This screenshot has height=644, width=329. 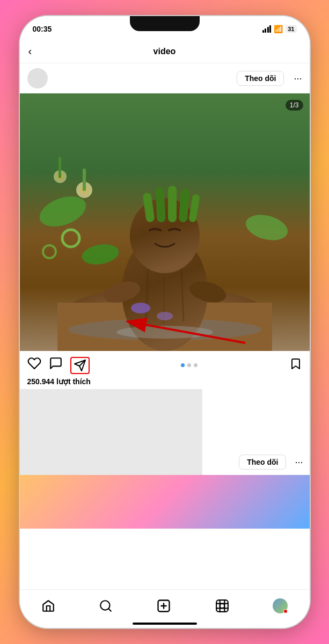 What do you see at coordinates (297, 78) in the screenshot?
I see `post1-more-button: ···` at bounding box center [297, 78].